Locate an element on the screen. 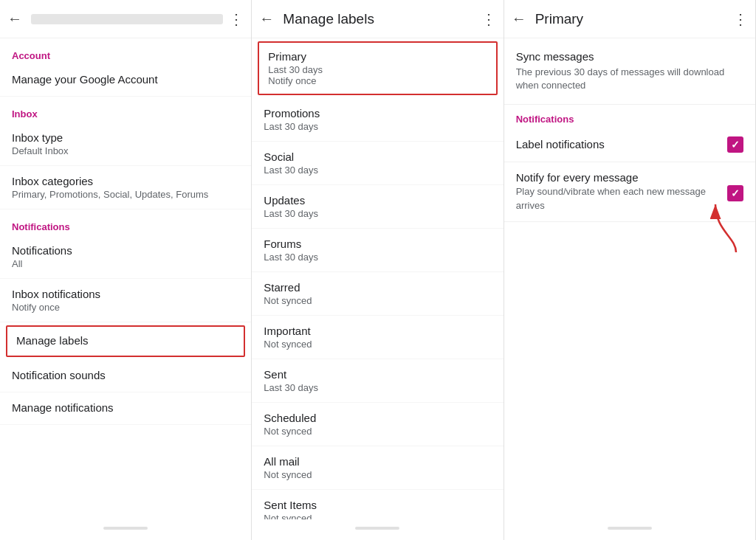  primary-label-sub: Last 30 daysNotify once is located at coordinates (377, 75).